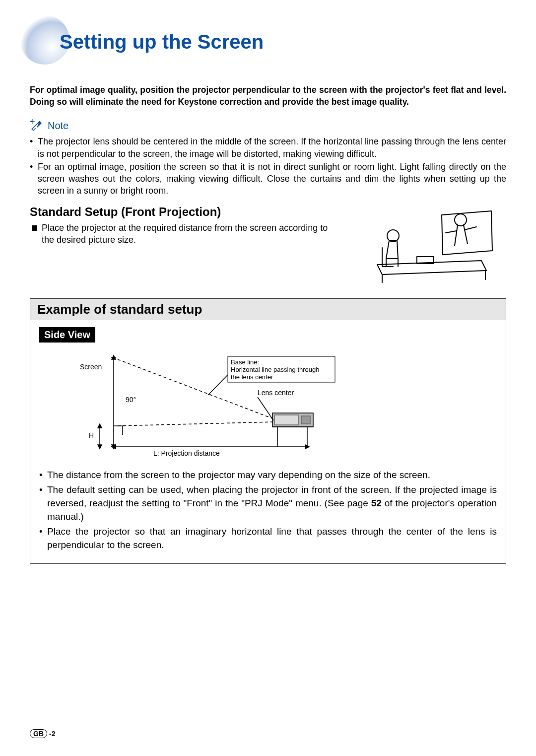 The image size is (536, 756). I want to click on gb-badge: GB, so click(39, 734).